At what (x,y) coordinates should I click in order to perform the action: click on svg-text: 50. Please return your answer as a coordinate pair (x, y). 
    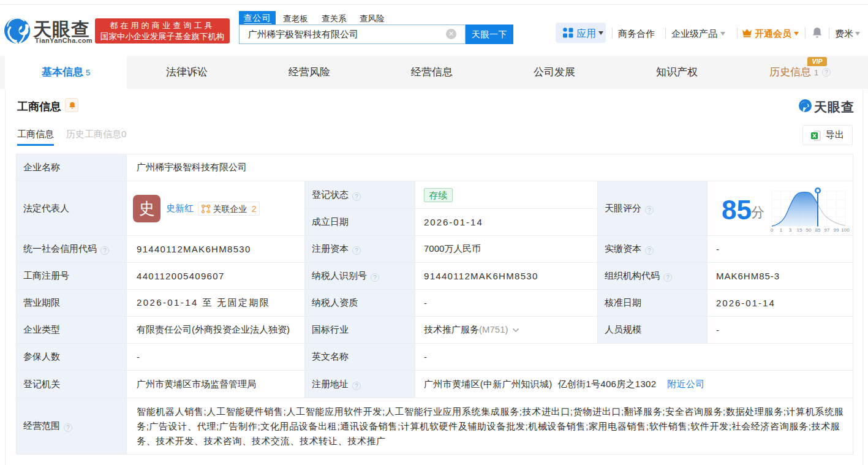
    Looking at the image, I should click on (809, 230).